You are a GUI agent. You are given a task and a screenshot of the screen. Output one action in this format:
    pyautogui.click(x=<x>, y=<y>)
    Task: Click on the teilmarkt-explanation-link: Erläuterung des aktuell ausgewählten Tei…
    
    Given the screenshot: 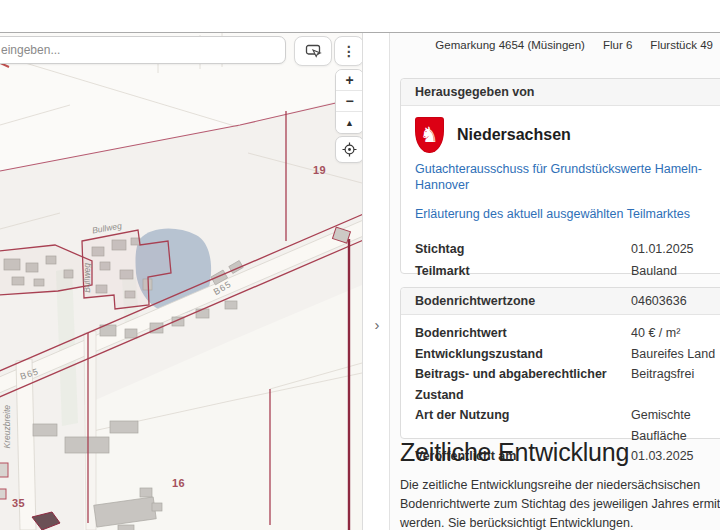 What is the action you would take?
    pyautogui.click(x=568, y=214)
    